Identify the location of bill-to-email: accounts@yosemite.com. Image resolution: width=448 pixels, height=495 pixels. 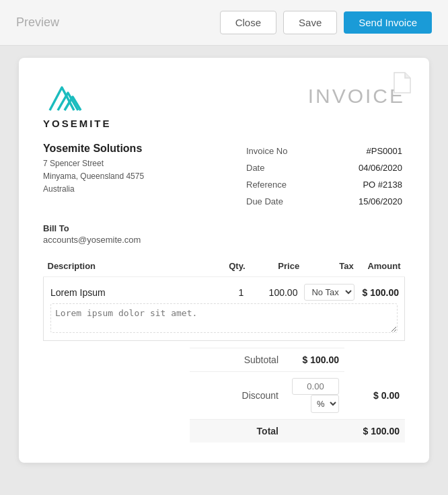
(224, 239).